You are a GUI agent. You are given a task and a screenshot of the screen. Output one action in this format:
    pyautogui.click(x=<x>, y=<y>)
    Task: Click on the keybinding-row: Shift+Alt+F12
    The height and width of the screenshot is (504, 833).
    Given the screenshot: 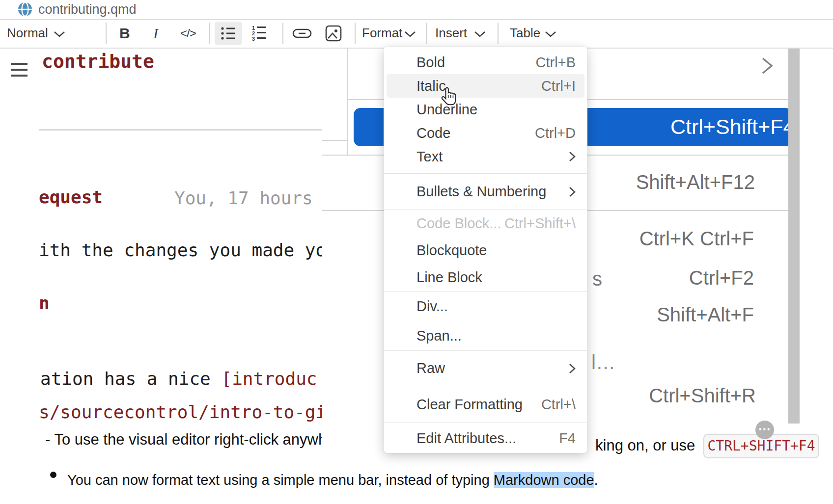 What is the action you would take?
    pyautogui.click(x=695, y=183)
    